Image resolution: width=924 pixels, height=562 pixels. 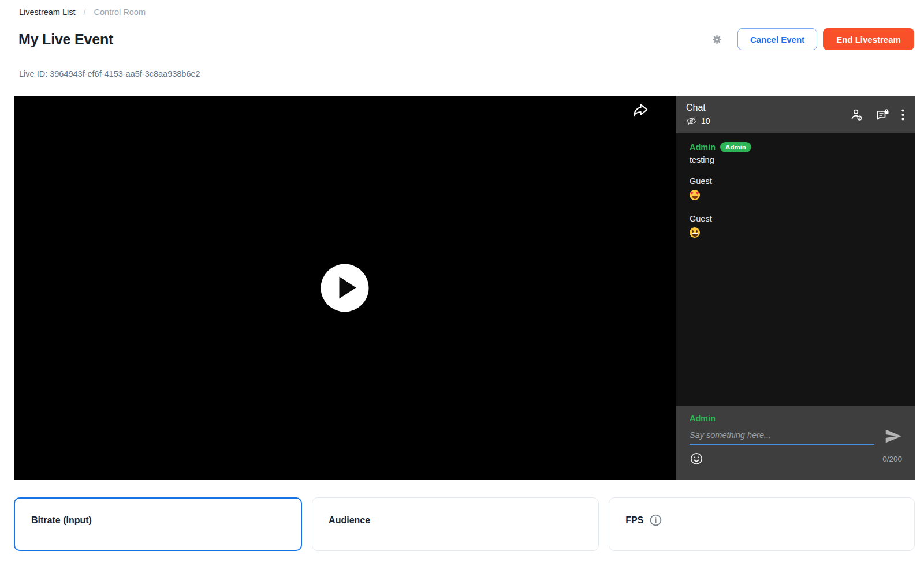 I want to click on stats-card-row: Bitrate (Input) Audience FPS, so click(x=464, y=524).